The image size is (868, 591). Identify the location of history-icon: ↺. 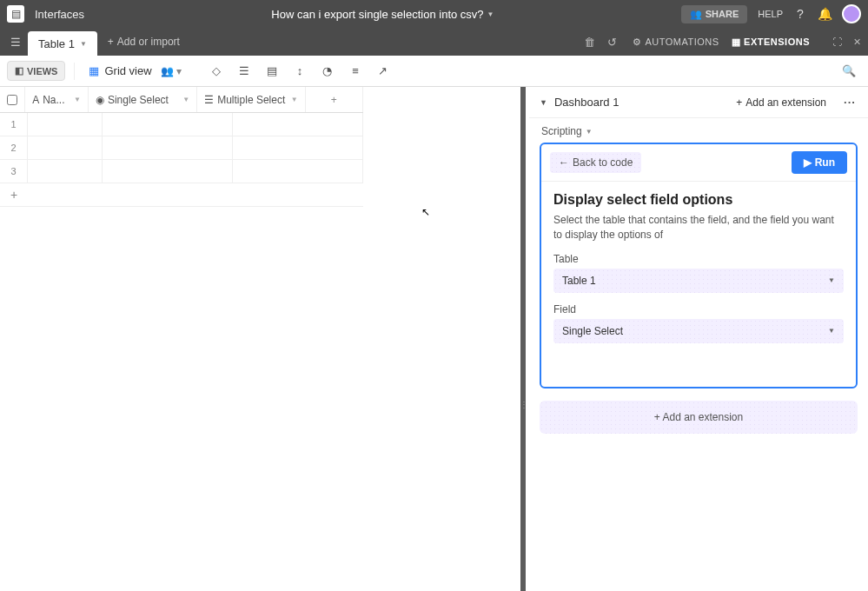
(612, 42).